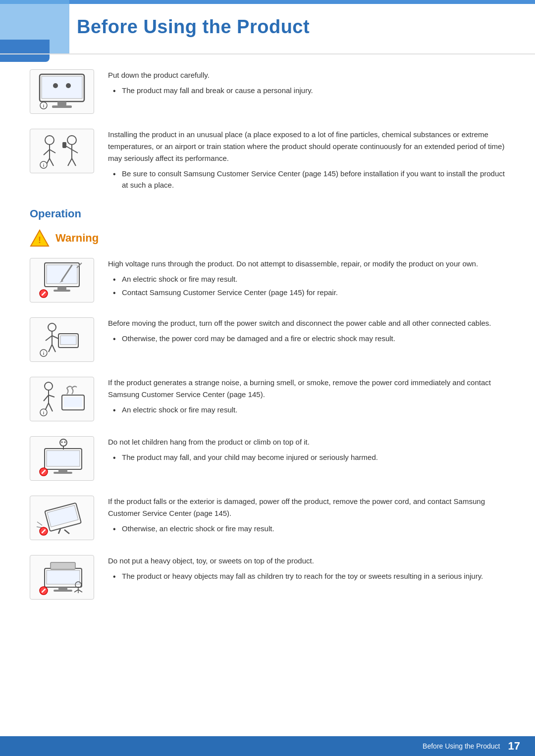 The height and width of the screenshot is (756, 535). What do you see at coordinates (268, 746) in the screenshot?
I see `page-footer: Before Using the Product 17` at bounding box center [268, 746].